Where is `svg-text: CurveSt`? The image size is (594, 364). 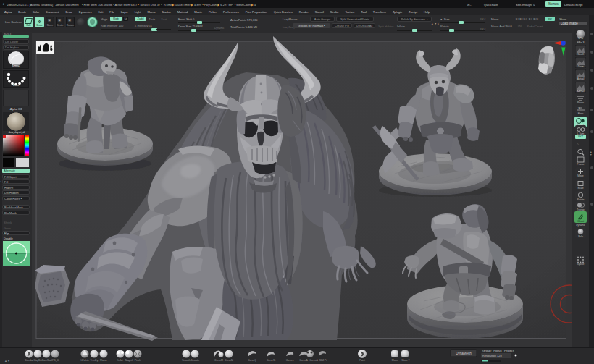 svg-text: CurveSt is located at coordinates (271, 360).